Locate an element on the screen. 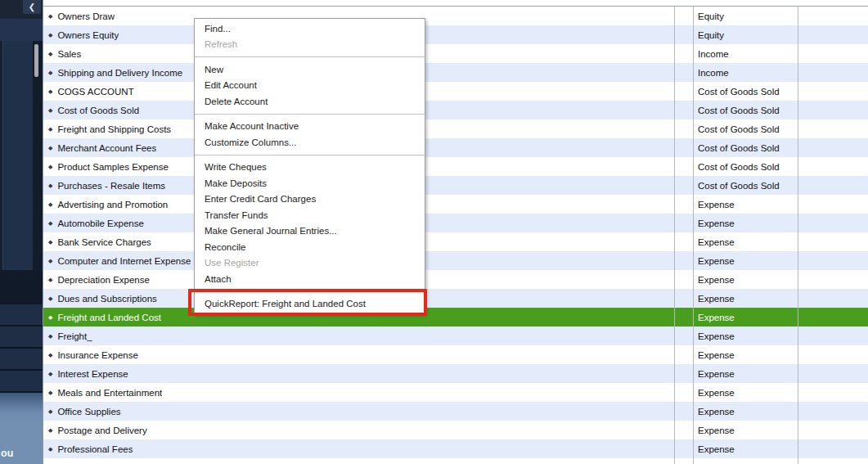 This screenshot has width=868, height=464. account-row: ◆ Professional Fees Expense is located at coordinates (456, 448).